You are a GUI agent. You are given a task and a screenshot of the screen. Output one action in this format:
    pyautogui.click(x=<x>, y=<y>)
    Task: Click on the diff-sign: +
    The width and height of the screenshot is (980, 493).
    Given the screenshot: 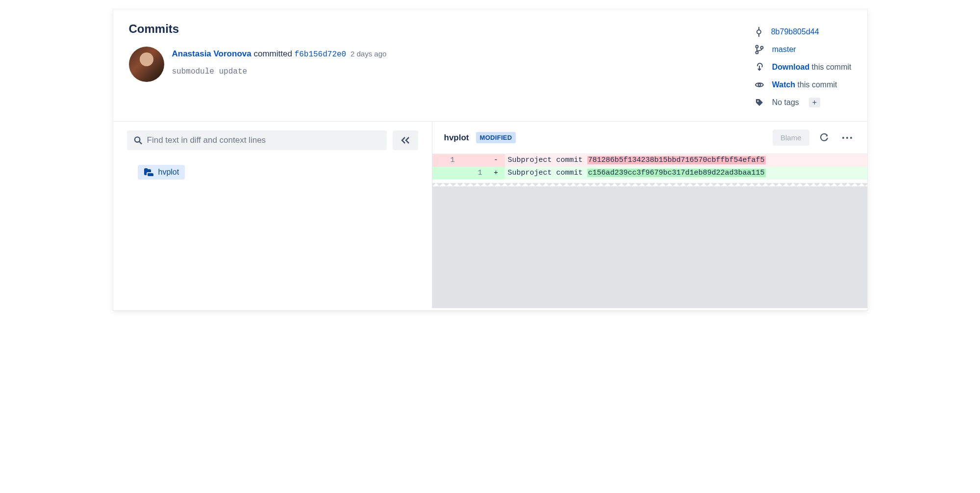 What is the action you would take?
    pyautogui.click(x=496, y=173)
    